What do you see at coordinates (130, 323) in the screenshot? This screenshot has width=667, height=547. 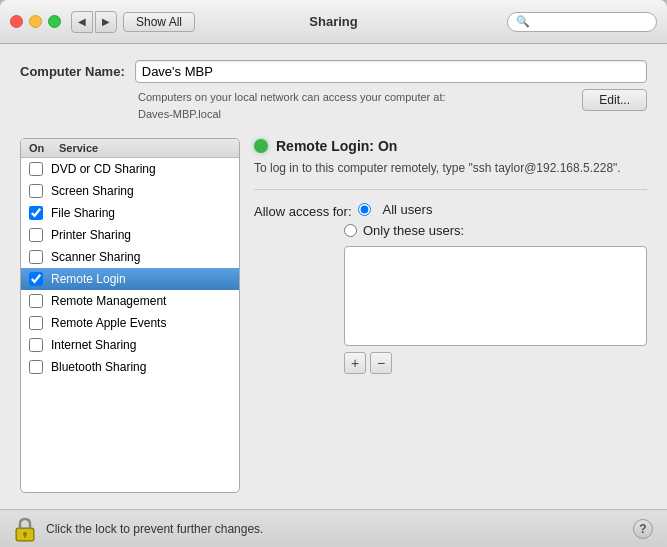 I see `list-item: Remote Apple Events` at bounding box center [130, 323].